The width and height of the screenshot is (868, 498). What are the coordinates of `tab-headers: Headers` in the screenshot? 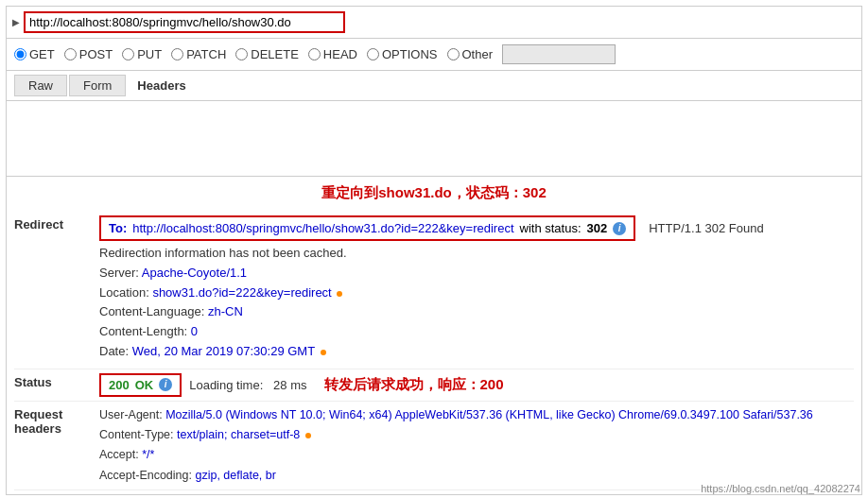 It's located at (161, 85).